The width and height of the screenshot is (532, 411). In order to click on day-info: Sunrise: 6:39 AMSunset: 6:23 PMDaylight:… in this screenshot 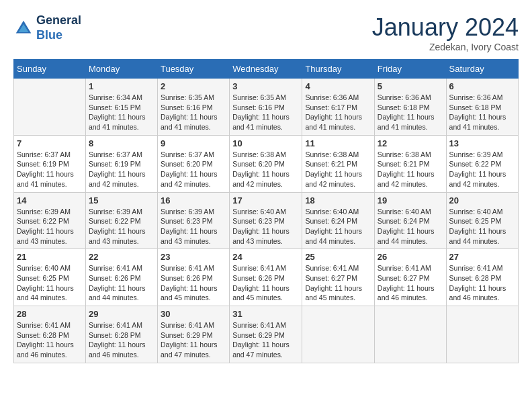, I will do `click(193, 227)`.